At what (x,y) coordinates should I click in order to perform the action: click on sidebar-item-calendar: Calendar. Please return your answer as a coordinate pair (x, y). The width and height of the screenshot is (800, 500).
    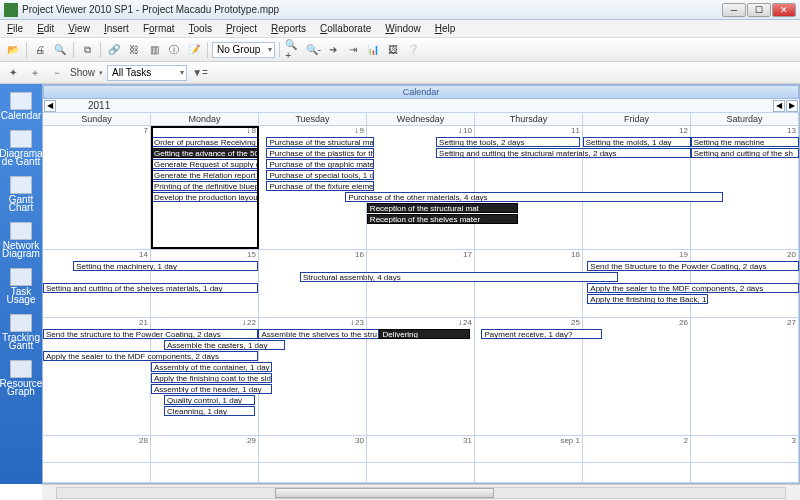
    Looking at the image, I should click on (21, 106).